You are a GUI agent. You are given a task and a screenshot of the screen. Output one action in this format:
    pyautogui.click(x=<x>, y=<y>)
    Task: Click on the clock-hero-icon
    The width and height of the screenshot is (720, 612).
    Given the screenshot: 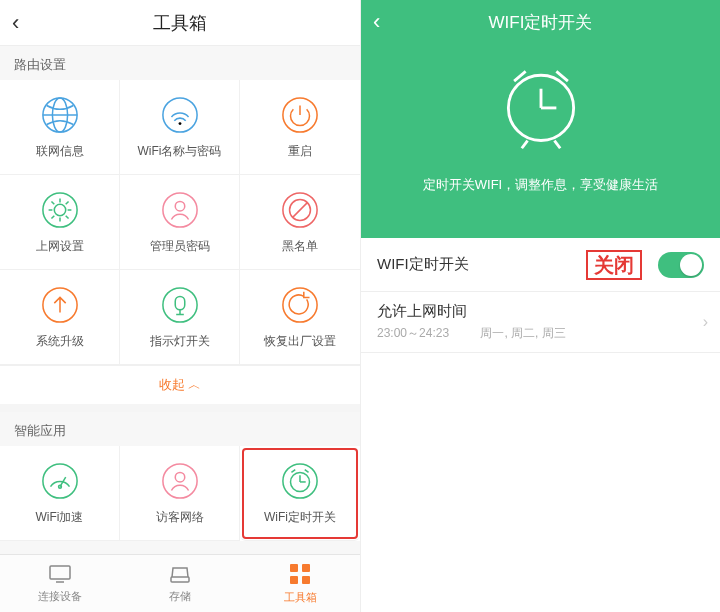 What is the action you would take?
    pyautogui.click(x=541, y=108)
    